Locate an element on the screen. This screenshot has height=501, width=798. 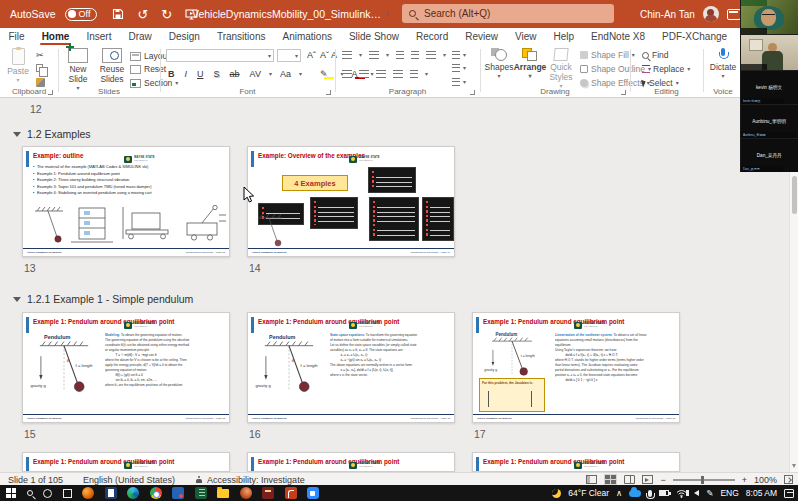
font-size-combo: ▾ is located at coordinates (289, 56).